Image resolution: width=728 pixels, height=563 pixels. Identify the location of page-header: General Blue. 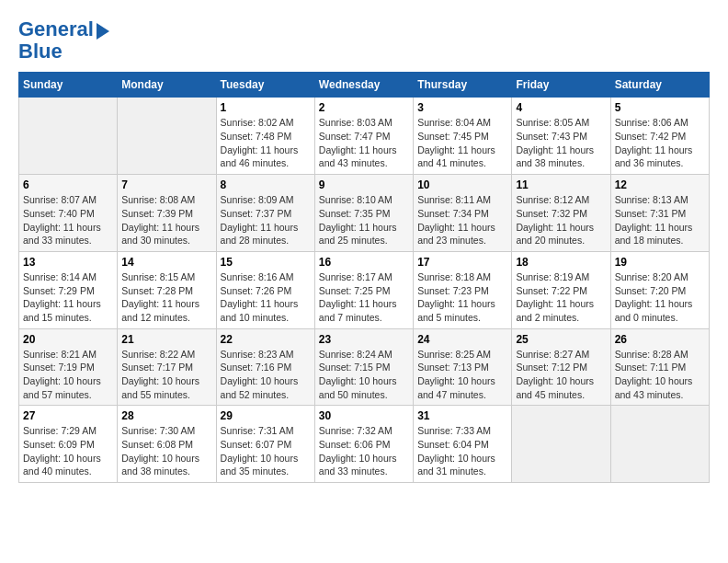
(364, 40).